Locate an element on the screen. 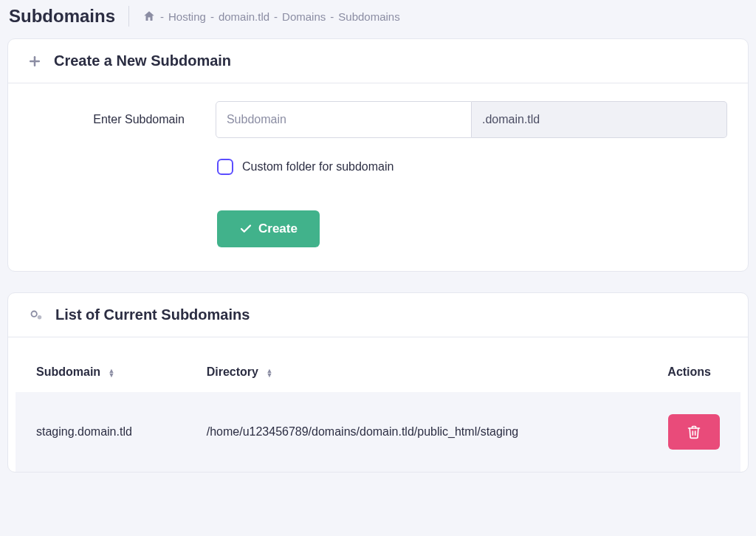  subdomain-input-group: .domain.tld is located at coordinates (471, 120).